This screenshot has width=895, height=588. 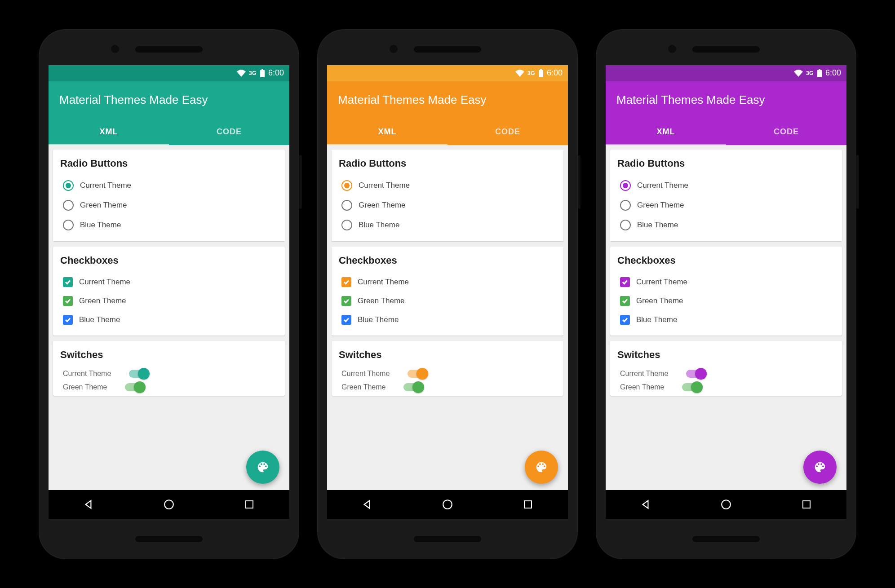 I want to click on checkbox-label: Blue Theme, so click(x=657, y=320).